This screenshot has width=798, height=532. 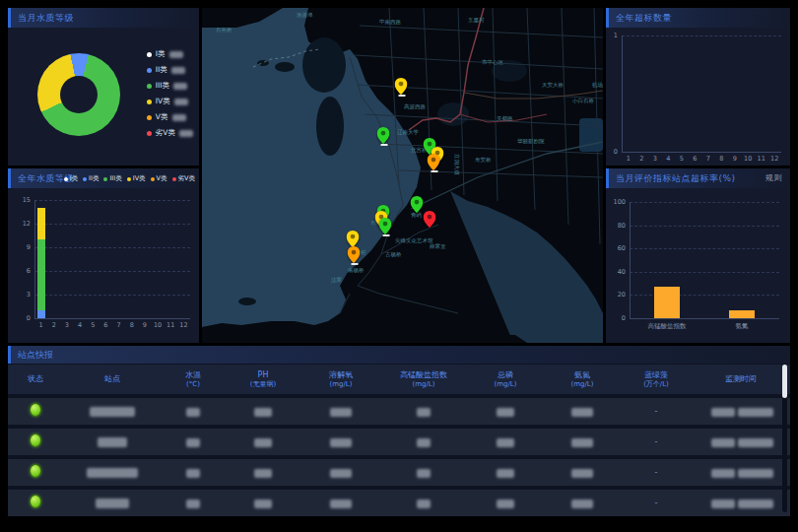 What do you see at coordinates (698, 178) in the screenshot?
I see `panel-title: 当月评价指标站点超标率(%) 规则` at bounding box center [698, 178].